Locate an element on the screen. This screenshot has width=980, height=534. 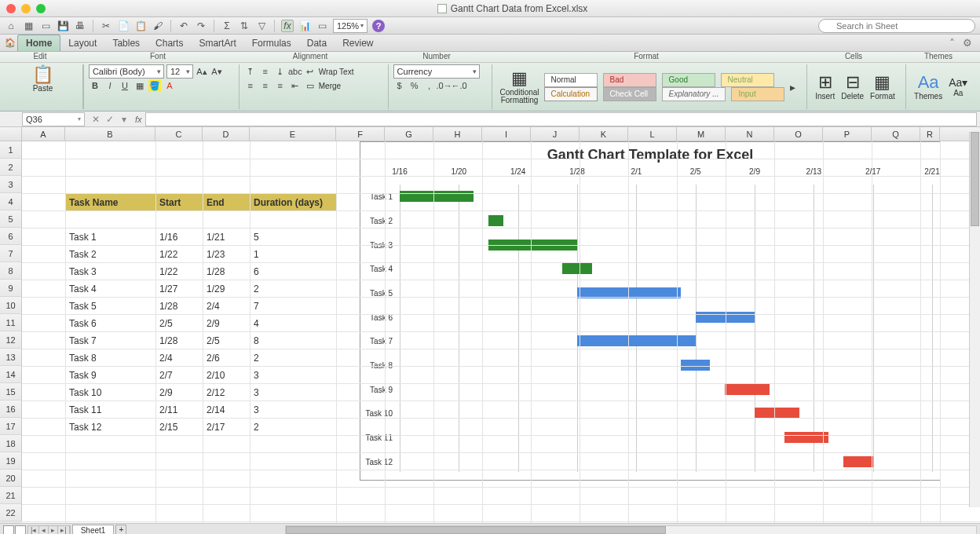
table-row: Task 92/72/103 is located at coordinates (201, 375).